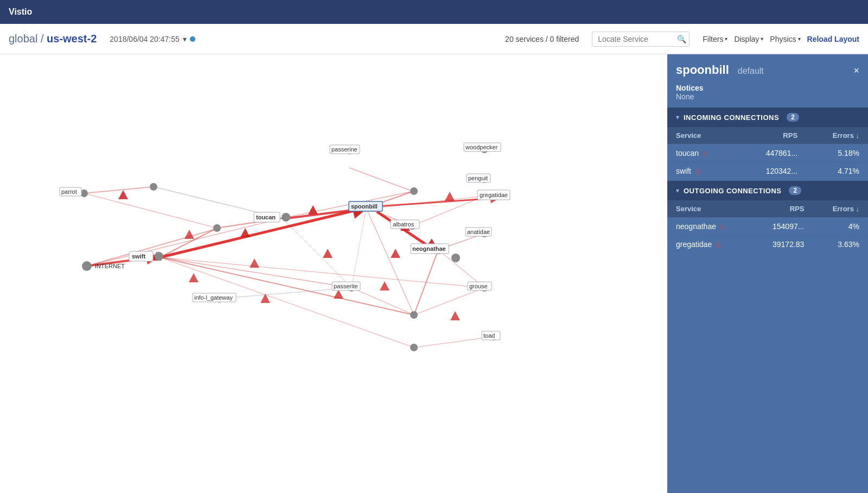 This screenshot has width=868, height=493. Describe the element at coordinates (726, 39) in the screenshot. I see `filters-caret: ▾` at that location.